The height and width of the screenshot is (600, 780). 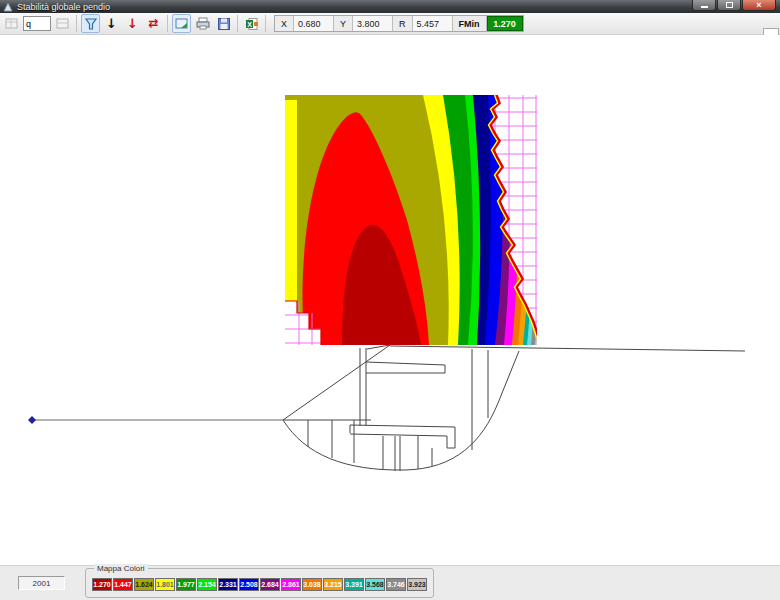 I want to click on window-controls: ×, so click(x=734, y=6).